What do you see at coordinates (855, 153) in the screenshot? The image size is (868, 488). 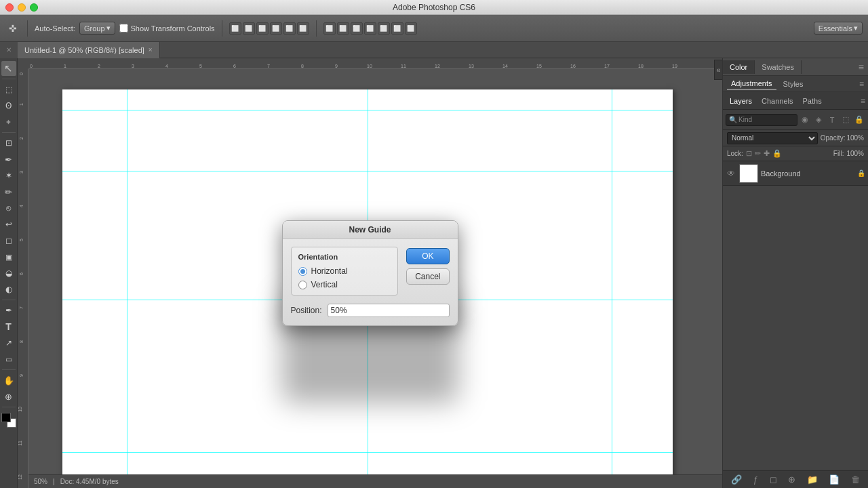 I see `fill-value: 100%` at bounding box center [855, 153].